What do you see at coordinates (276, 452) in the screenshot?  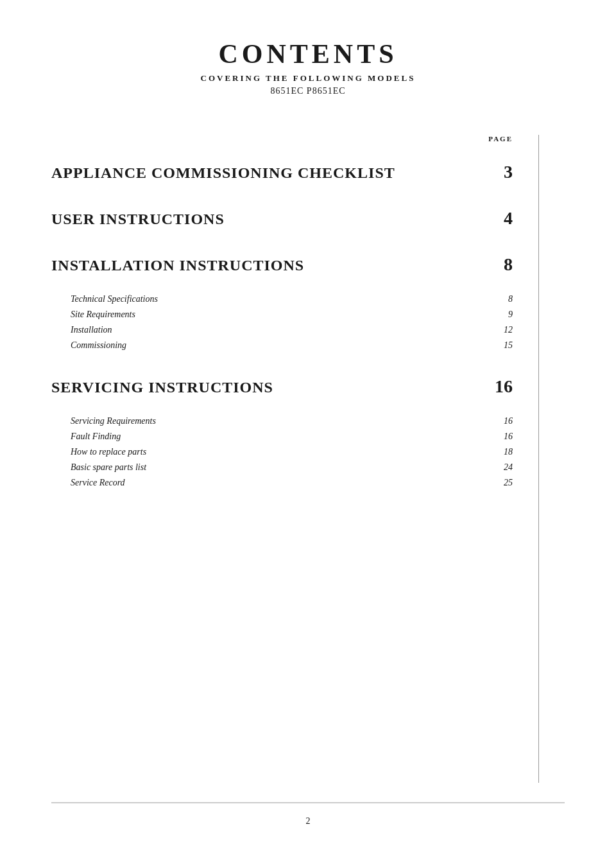 I see `toc-title-replace: How to replace parts` at bounding box center [276, 452].